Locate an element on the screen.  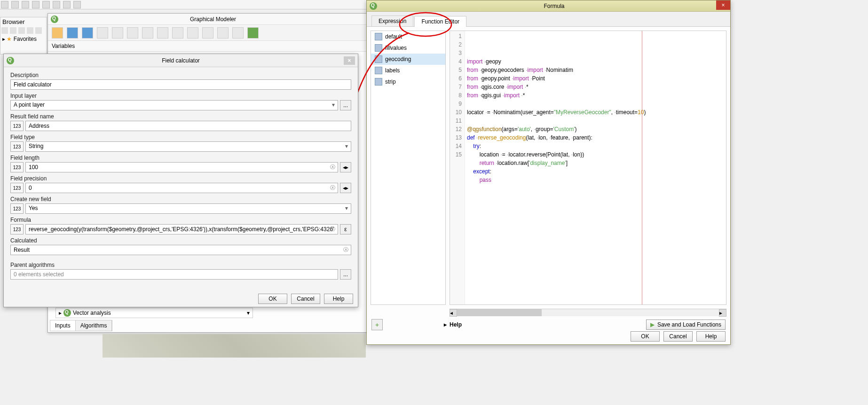
edit-help-icon is located at coordinates (238, 33).